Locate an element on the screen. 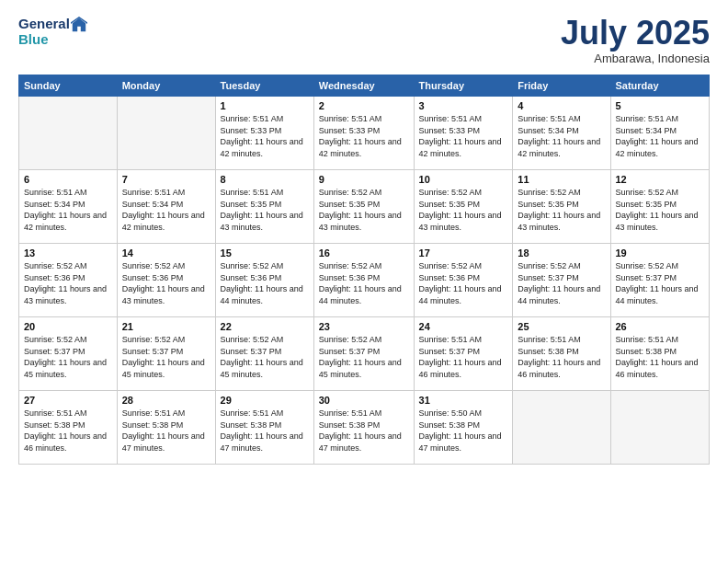 The image size is (728, 563). week-row-4: 20Sunrise: 5:52 AMSunset: 5:37 PMDayligh… is located at coordinates (364, 354).